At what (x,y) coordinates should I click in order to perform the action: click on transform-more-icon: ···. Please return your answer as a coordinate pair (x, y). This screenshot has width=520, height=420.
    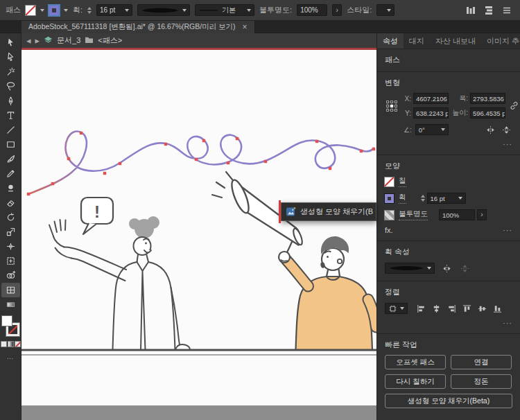
    Looking at the image, I should click on (508, 144).